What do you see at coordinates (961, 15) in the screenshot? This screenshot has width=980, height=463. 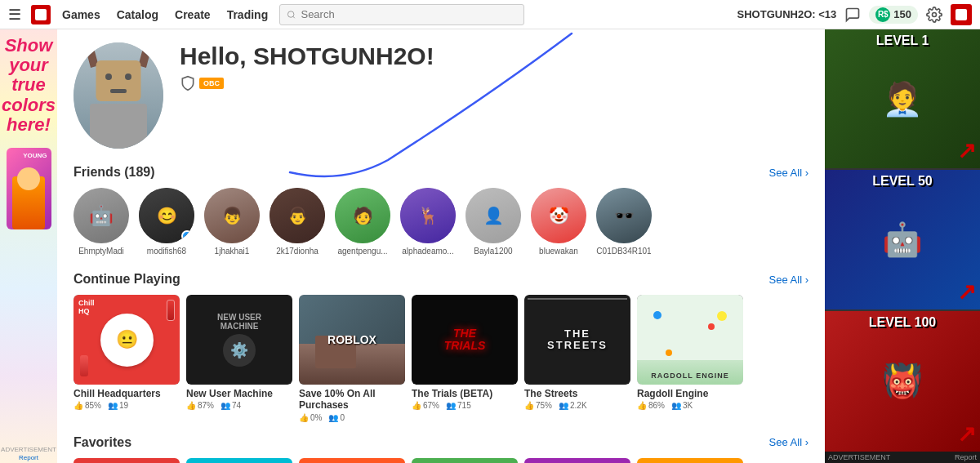 I see `roblox-app-button` at bounding box center [961, 15].